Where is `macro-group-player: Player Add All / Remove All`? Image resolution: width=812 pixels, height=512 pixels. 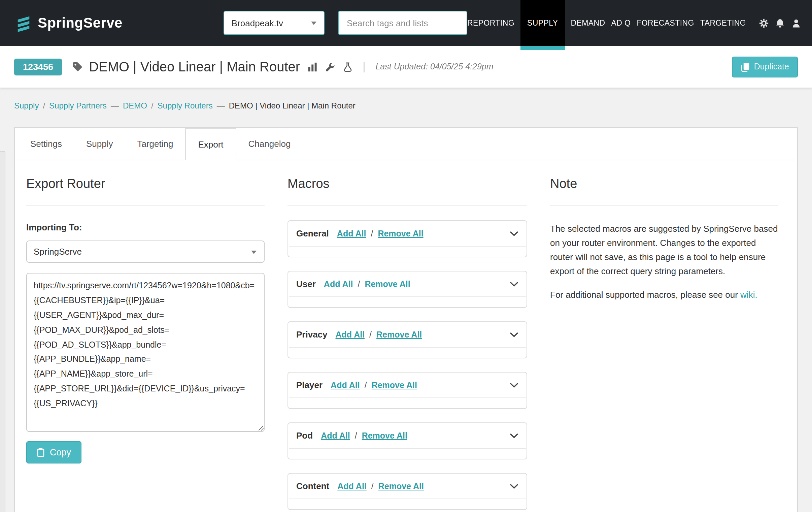 macro-group-player: Player Add All / Remove All is located at coordinates (407, 390).